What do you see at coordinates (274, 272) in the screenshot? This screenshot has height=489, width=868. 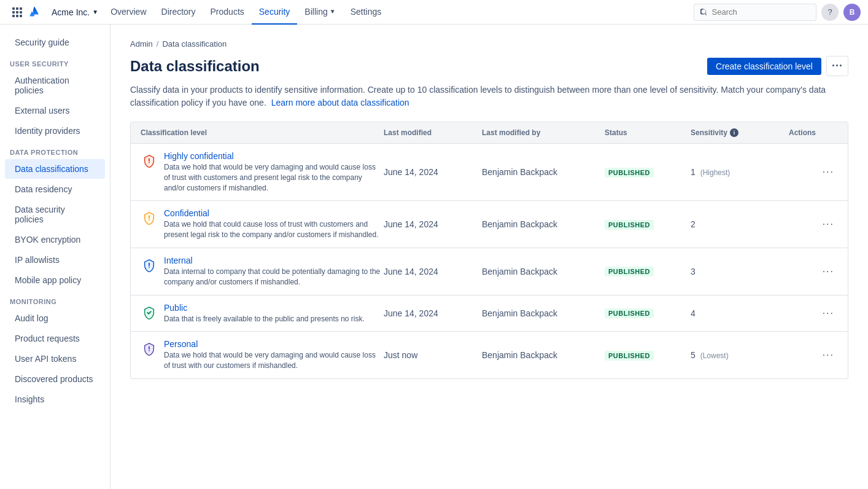 I see `classification-info: Internal Data internal to company that c…` at bounding box center [274, 272].